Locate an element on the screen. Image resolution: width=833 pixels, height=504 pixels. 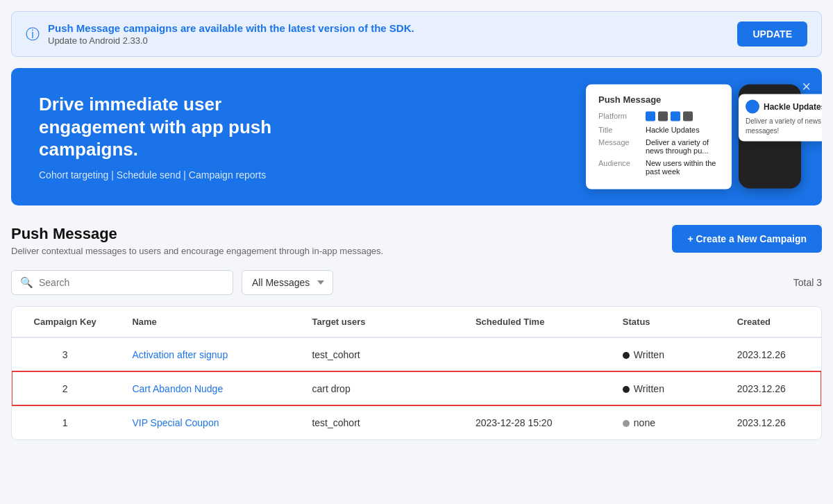
cell-time-2: 2023-12-28 15:20 is located at coordinates (535, 422).